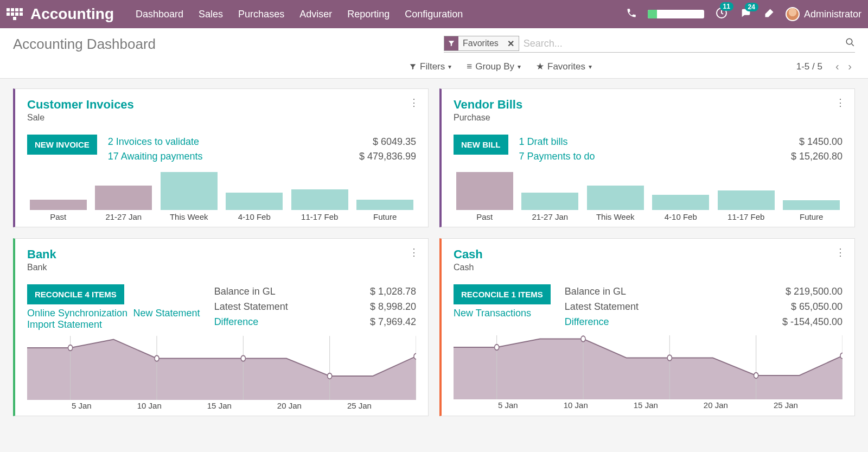  Describe the element at coordinates (393, 292) in the screenshot. I see `value-balance-gl: $ 1,028.78` at that location.